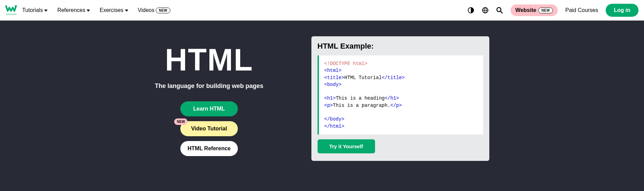 Image resolution: width=644 pixels, height=191 pixels. I want to click on hero-title: HTML, so click(209, 60).